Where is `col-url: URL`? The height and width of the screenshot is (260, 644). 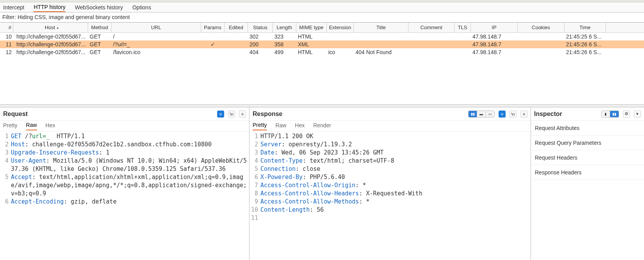
col-url: URL is located at coordinates (156, 27).